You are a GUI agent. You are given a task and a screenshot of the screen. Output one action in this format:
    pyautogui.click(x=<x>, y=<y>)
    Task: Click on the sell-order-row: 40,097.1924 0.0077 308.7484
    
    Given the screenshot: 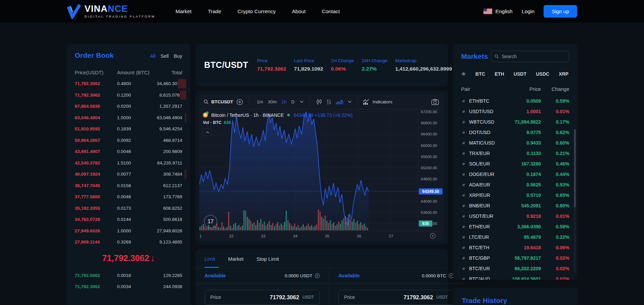 What is the action you would take?
    pyautogui.click(x=128, y=174)
    